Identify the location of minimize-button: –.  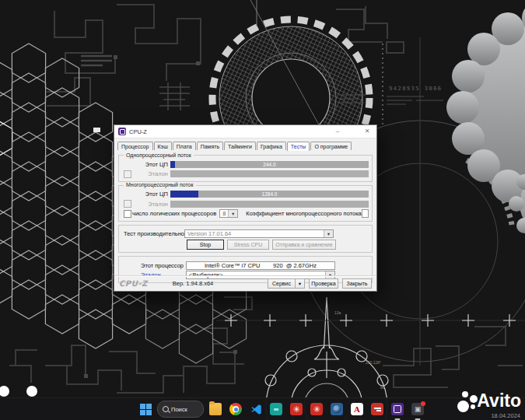
(338, 131).